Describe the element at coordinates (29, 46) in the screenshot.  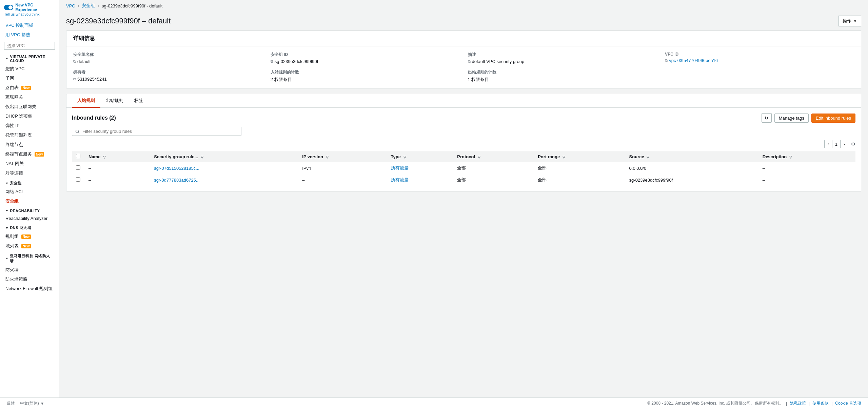
I see `vpc-search-input` at that location.